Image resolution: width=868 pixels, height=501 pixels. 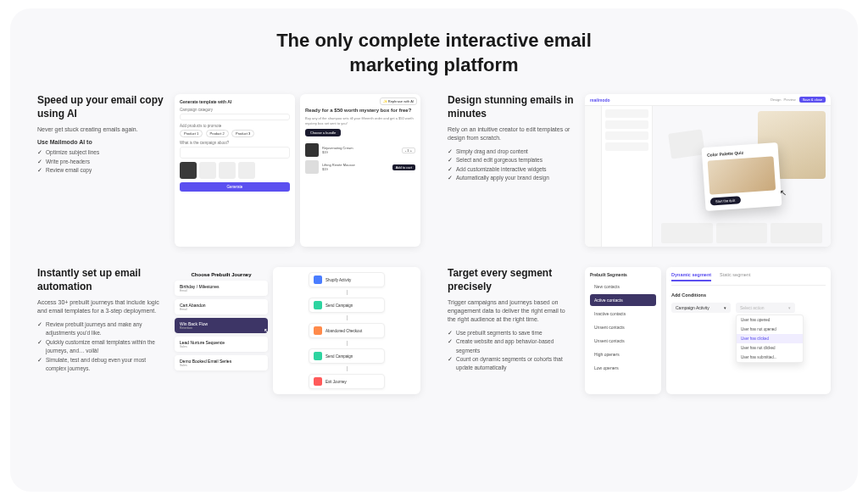 I want to click on field-label: Campaign category, so click(x=235, y=110).